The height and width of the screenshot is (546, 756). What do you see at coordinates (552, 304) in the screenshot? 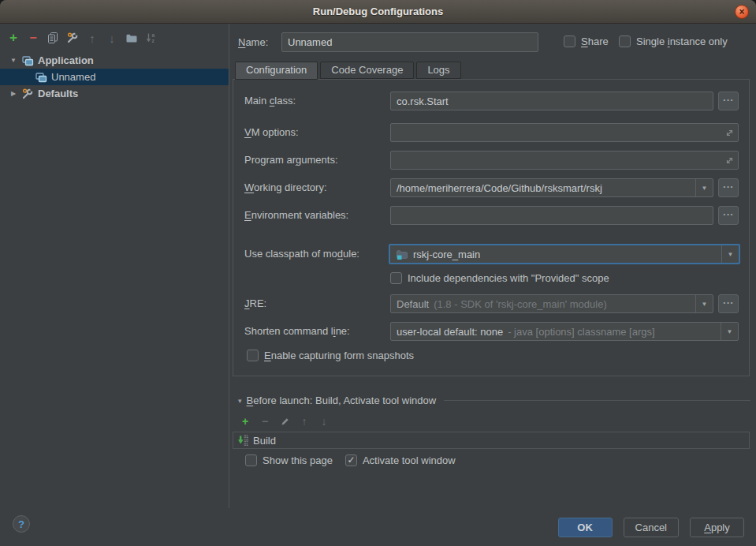
I see `jre-combo: Default (1.8 - SDK of 'rskj-core_main' m…` at bounding box center [552, 304].